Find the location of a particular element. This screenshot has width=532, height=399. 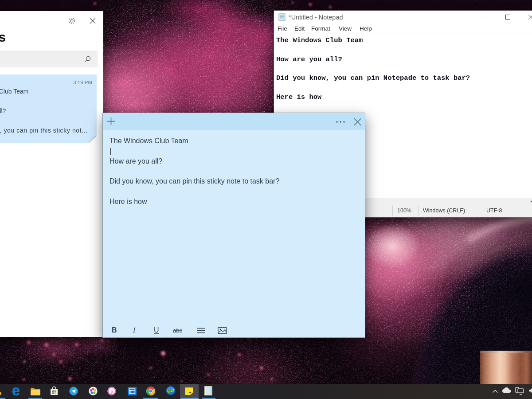

svg-text: I is located at coordinates (134, 330).